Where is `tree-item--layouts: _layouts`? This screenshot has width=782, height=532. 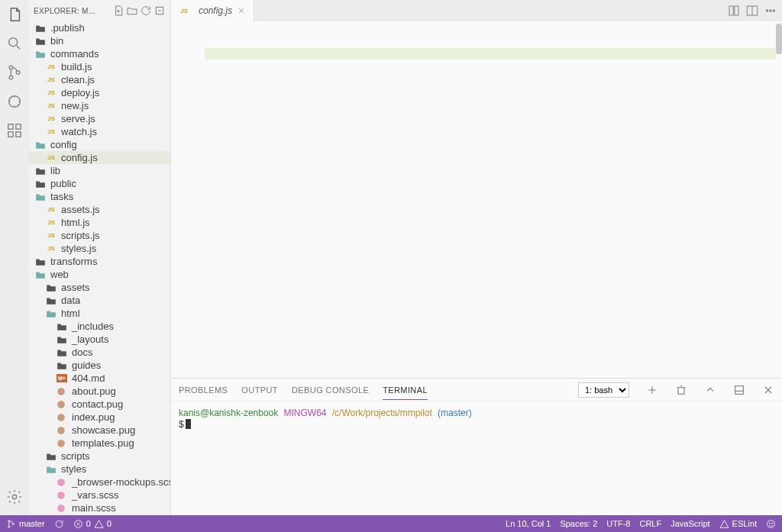
tree-item--layouts: _layouts is located at coordinates (99, 339).